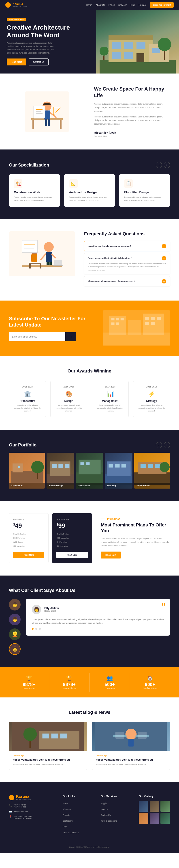 The width and height of the screenshot is (179, 868). I want to click on portfolio-item-1: Architecture, so click(27, 471).